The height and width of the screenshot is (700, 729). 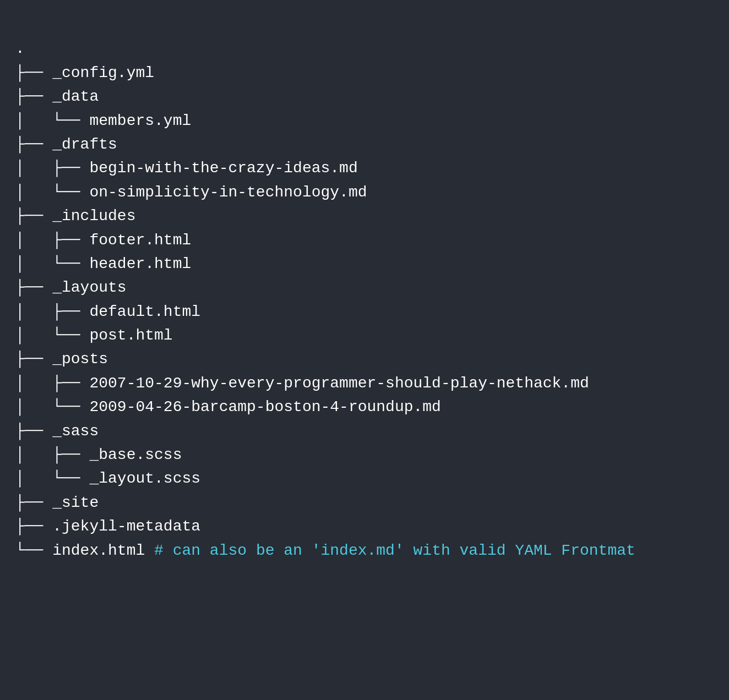 I want to click on tree-item-nethack-post: │ ├── 2007-10-29-why-every-programmer-sh…, so click(x=372, y=383).